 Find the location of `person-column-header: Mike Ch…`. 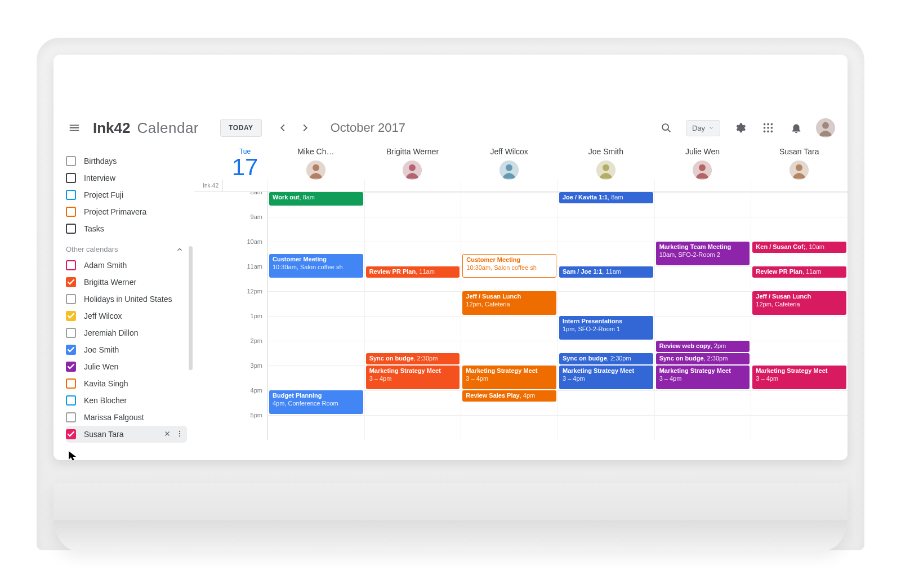

person-column-header: Mike Ch… is located at coordinates (316, 163).